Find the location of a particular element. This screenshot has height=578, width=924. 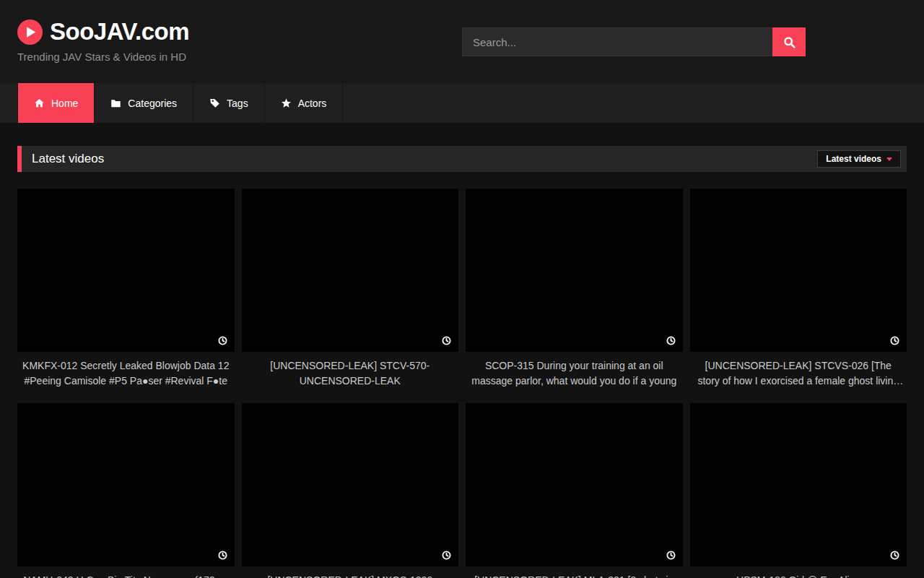

sort-dropdown-label: Latest videos is located at coordinates (853, 159).